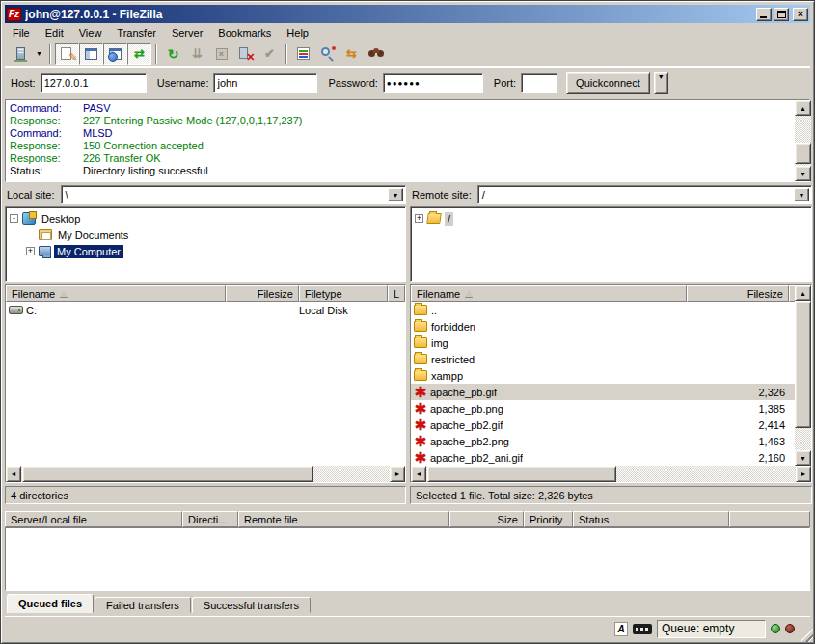  I want to click on column-server-local-file: Server/Local file, so click(94, 519).